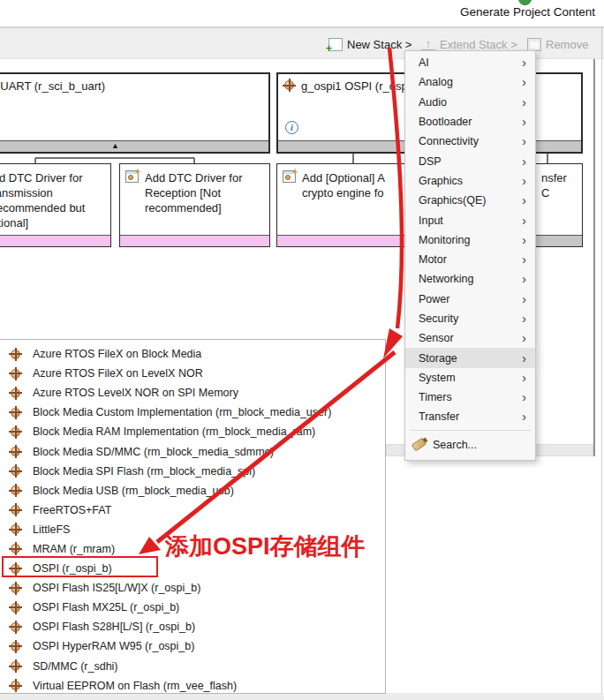  I want to click on extend-stack-label: Extend Stack >, so click(479, 44).